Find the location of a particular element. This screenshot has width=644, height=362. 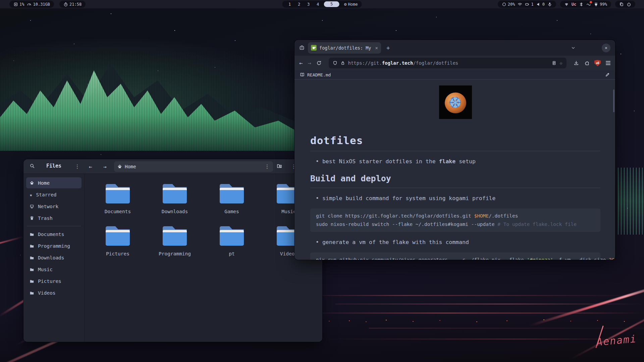

firefox-view-icon is located at coordinates (302, 48).